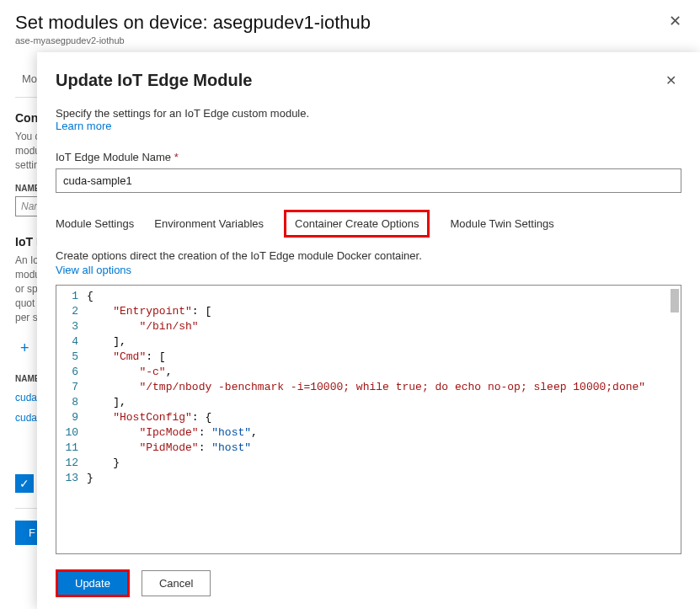 This screenshot has width=700, height=609. Describe the element at coordinates (393, 387) in the screenshot. I see `code-tk: "/tmp/nbody -benchmark -i=10000; while t…` at that location.